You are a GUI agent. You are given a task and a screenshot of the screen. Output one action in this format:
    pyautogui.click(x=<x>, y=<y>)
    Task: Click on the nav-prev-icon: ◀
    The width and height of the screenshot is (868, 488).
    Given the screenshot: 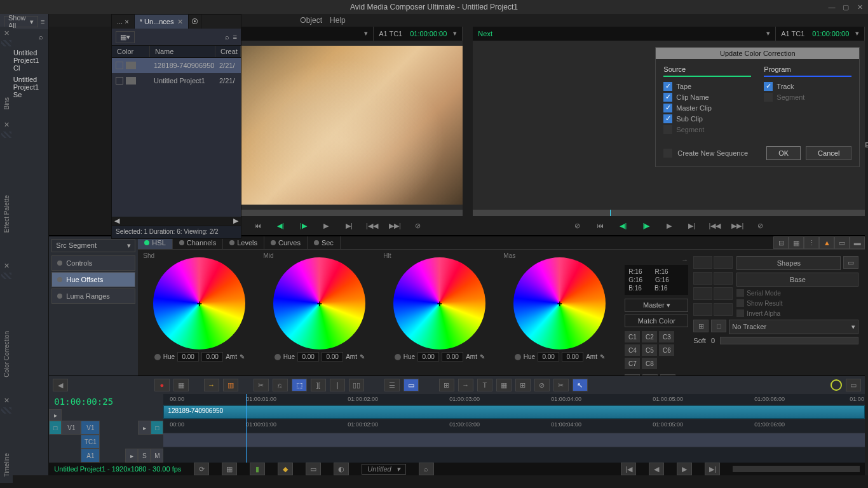 What is the action you would take?
    pyautogui.click(x=656, y=469)
    